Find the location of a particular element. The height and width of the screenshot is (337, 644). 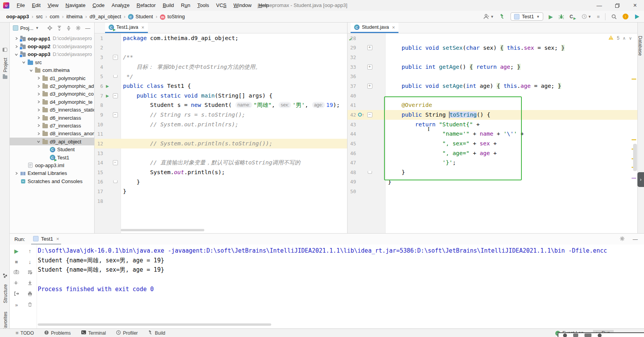

exit-icon is located at coordinates (16, 294).